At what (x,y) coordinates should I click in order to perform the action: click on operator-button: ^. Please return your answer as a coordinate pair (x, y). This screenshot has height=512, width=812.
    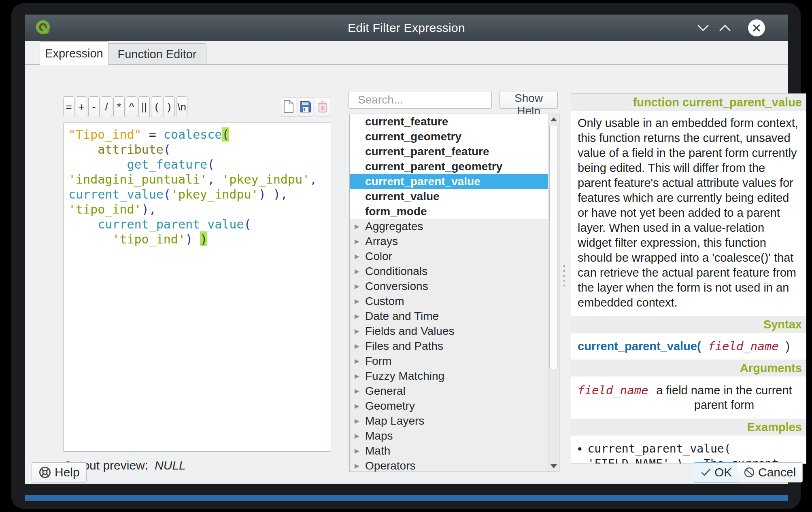
    Looking at the image, I should click on (132, 107).